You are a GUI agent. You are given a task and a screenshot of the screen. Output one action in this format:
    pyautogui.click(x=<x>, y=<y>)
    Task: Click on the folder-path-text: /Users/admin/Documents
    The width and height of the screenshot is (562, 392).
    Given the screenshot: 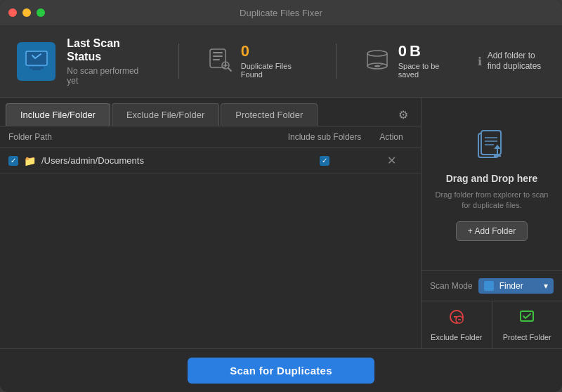 What is the action you would take?
    pyautogui.click(x=93, y=160)
    